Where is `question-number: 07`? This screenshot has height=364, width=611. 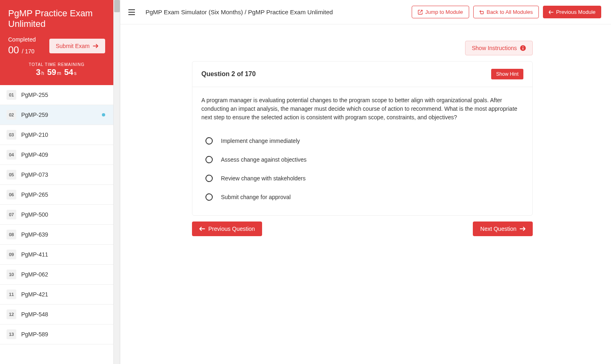 question-number: 07 is located at coordinates (11, 215).